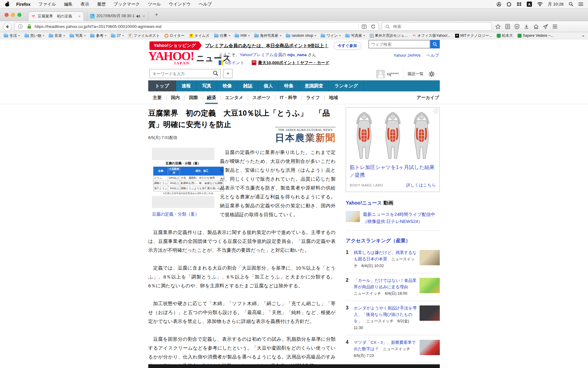  What do you see at coordinates (57, 36) in the screenshot?
I see `bookmark-folder-music: 音楽▾` at bounding box center [57, 36].